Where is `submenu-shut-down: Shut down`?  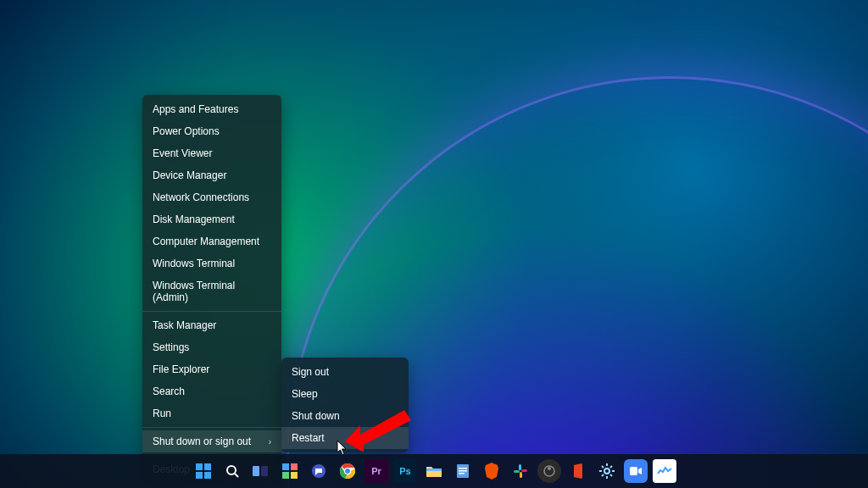
submenu-shut-down: Shut down is located at coordinates (345, 416).